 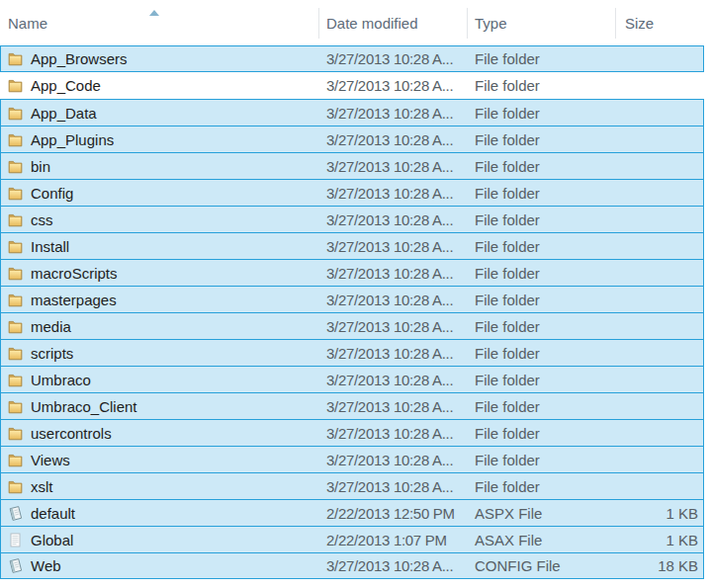 What do you see at coordinates (160, 166) in the screenshot?
I see `name-cell: bin` at bounding box center [160, 166].